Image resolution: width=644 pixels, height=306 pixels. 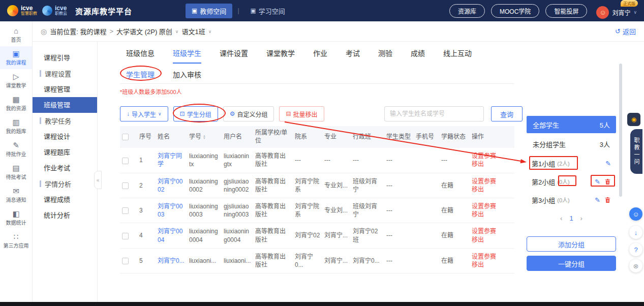 What do you see at coordinates (571, 181) in the screenshot?
I see `group-row-2: 第2小组 (0人) ✎` at bounding box center [571, 181].